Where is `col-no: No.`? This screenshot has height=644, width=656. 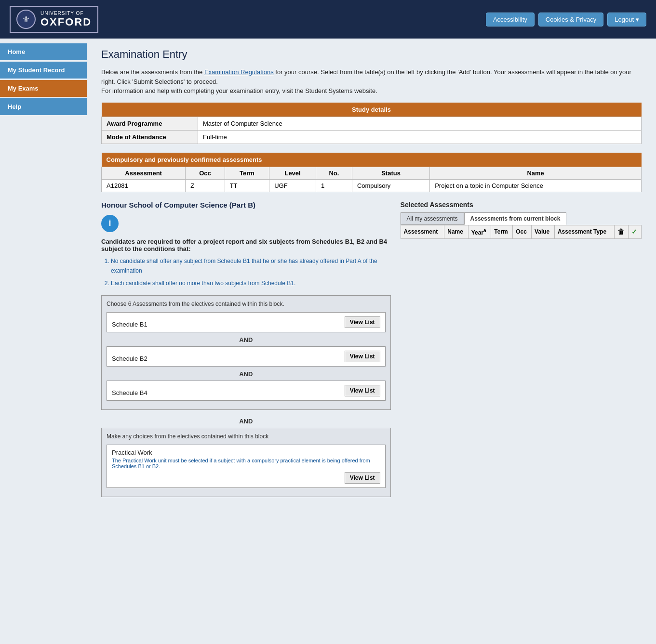
col-no: No. is located at coordinates (335, 173).